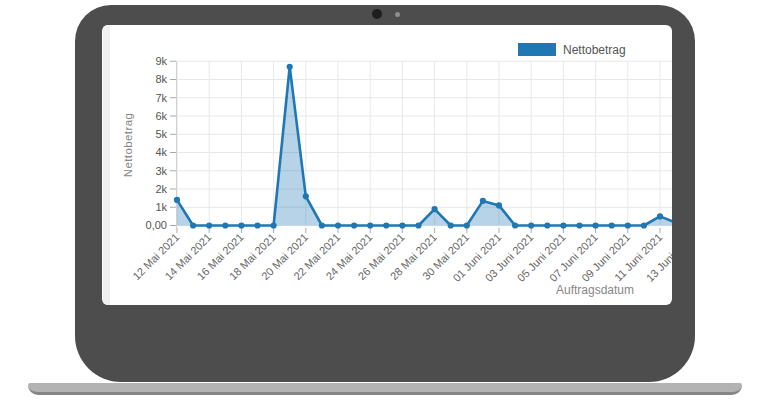 This screenshot has height=402, width=770. Describe the element at coordinates (128, 146) in the screenshot. I see `y-axis-title: Nettobetrag` at that location.